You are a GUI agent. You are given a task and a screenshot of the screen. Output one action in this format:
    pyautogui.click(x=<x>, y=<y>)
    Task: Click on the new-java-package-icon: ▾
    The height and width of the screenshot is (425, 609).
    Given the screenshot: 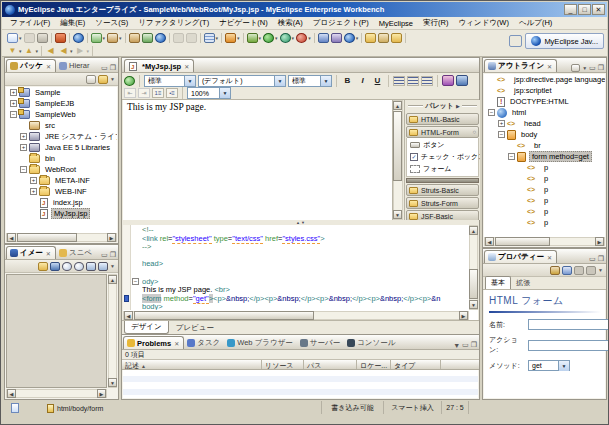 What is the action you would take?
    pyautogui.click(x=114, y=38)
    